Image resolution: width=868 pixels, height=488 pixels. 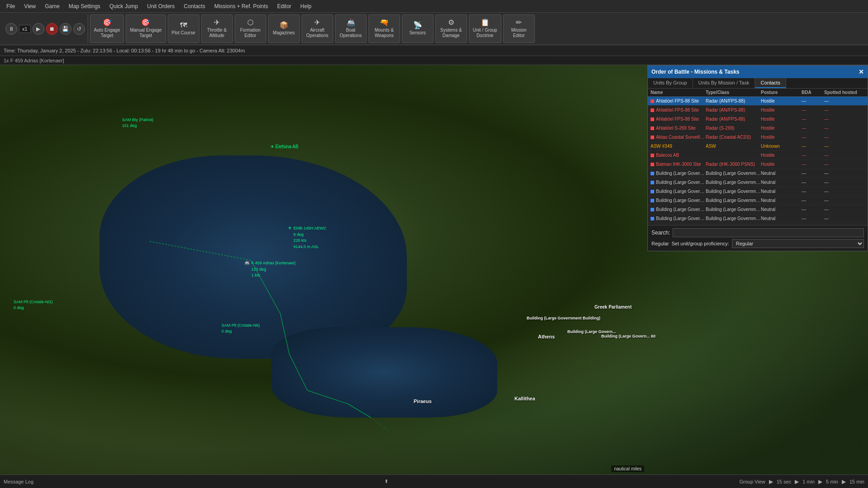 I want to click on speed-badge: x1, so click(x=25, y=29).